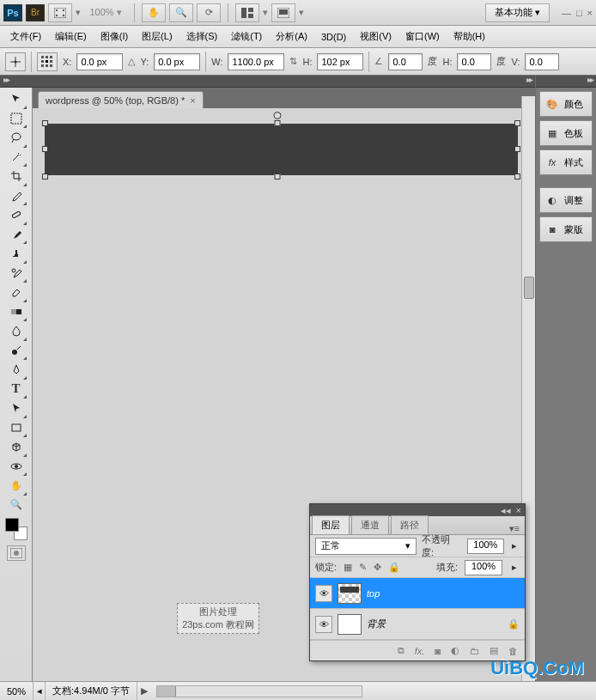 The image size is (596, 700). I want to click on document-tab: wordpress @ 50% (top, RGB/8) * ×, so click(120, 100).